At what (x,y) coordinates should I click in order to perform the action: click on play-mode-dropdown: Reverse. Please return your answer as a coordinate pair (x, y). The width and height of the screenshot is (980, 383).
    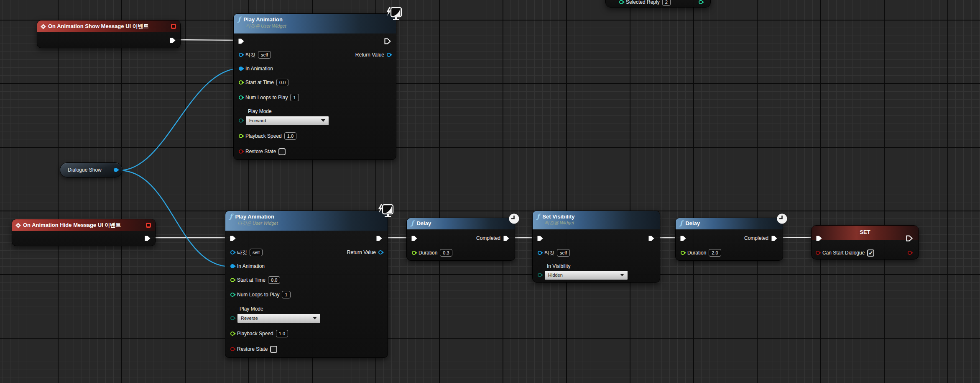
    Looking at the image, I should click on (279, 318).